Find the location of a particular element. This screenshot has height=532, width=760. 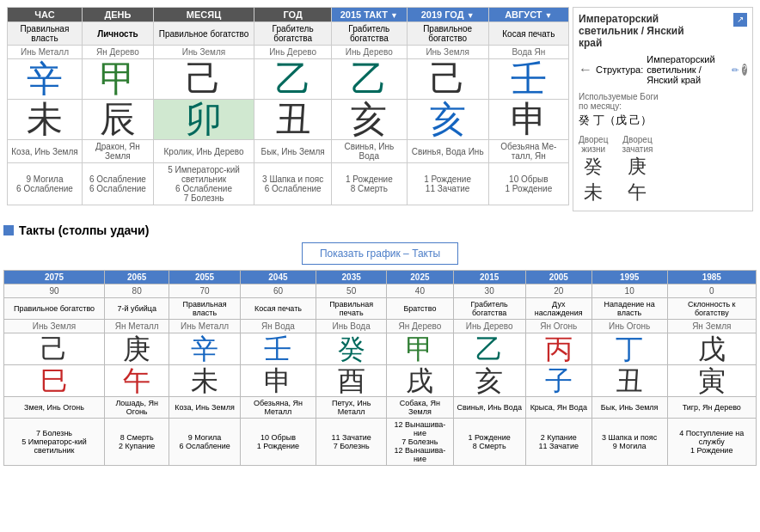

animal-takt2015: Свинья, Инь Вода is located at coordinates (370, 151).